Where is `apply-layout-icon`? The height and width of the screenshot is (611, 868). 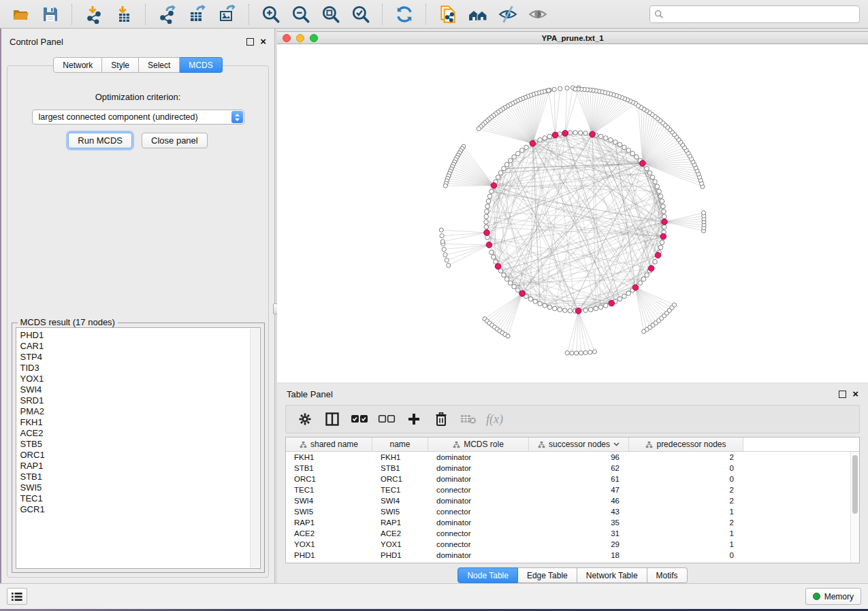
apply-layout-icon is located at coordinates (404, 14).